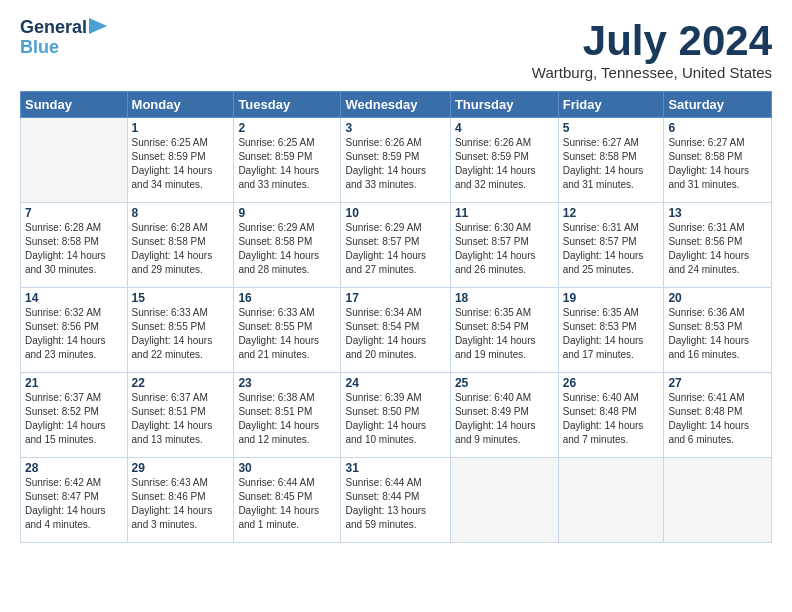 This screenshot has width=792, height=612. I want to click on month-title: July 2024, so click(652, 41).